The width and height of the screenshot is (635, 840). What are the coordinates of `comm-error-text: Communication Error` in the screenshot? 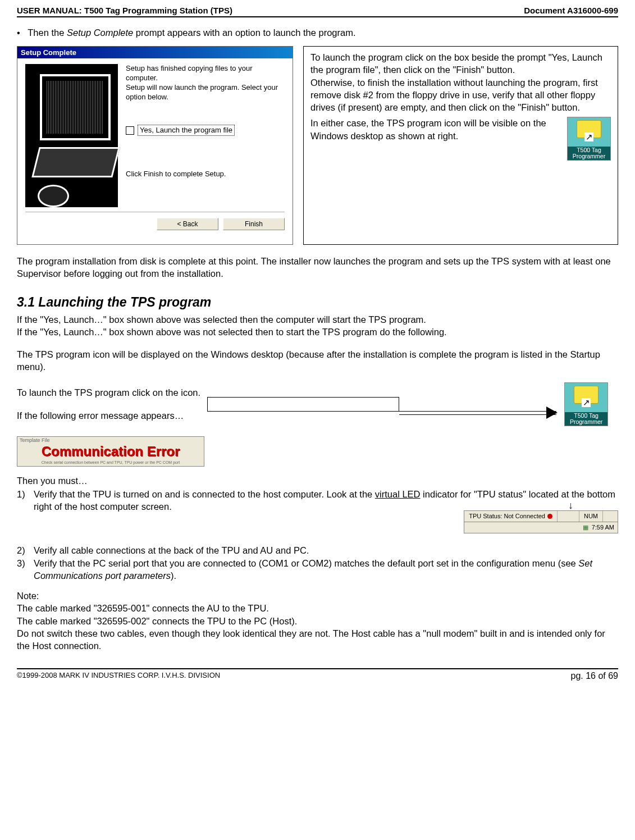 It's located at (111, 452).